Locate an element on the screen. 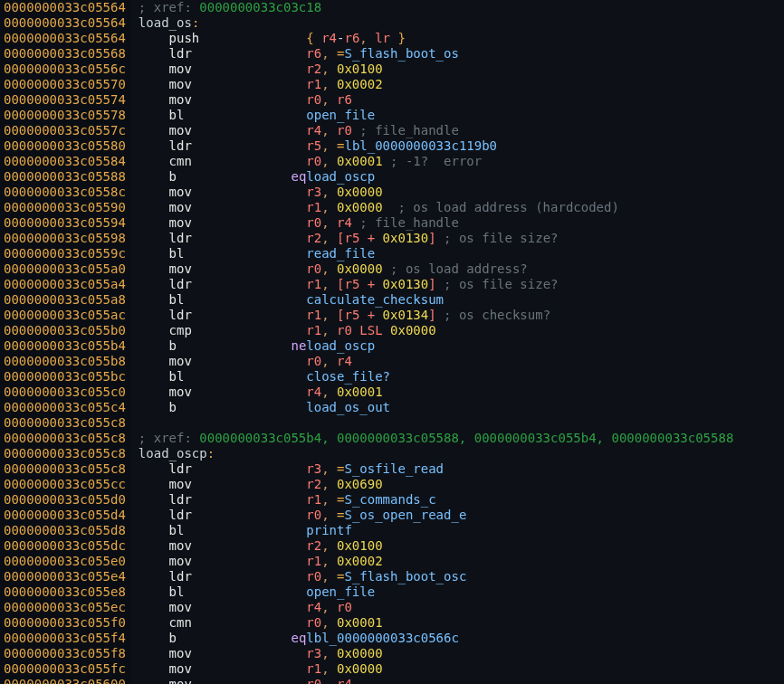 The width and height of the screenshot is (784, 684). asm-line: b eqload_oscp is located at coordinates (458, 177).